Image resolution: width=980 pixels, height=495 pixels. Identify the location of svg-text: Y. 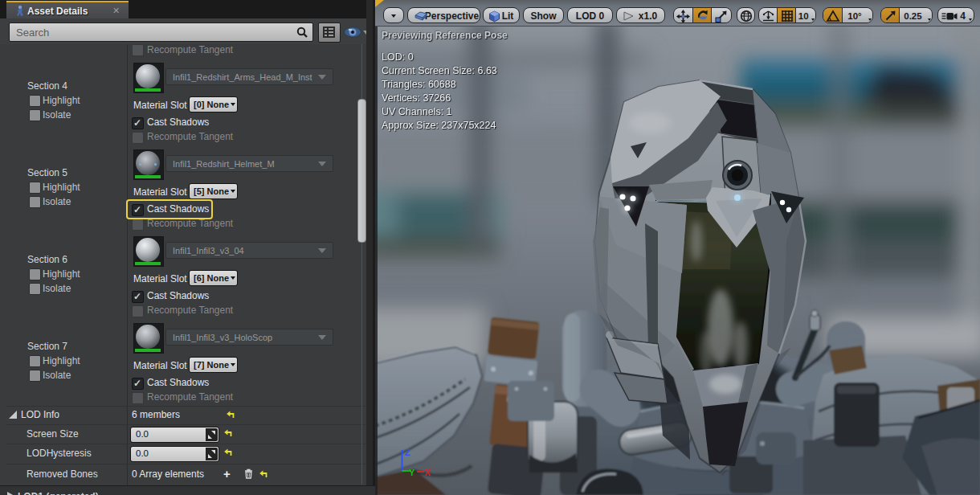
(412, 472).